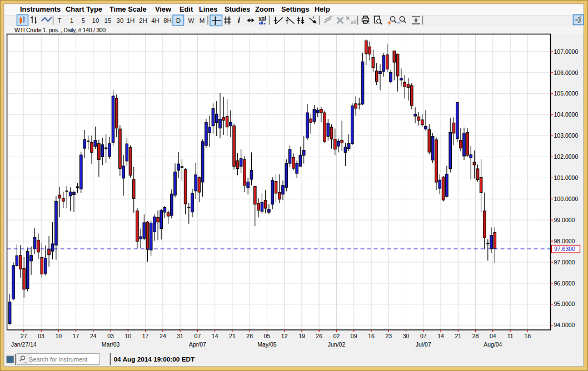 The height and width of the screenshot is (371, 588). Describe the element at coordinates (565, 262) in the screenshot. I see `svg-text: 97.0000` at that location.